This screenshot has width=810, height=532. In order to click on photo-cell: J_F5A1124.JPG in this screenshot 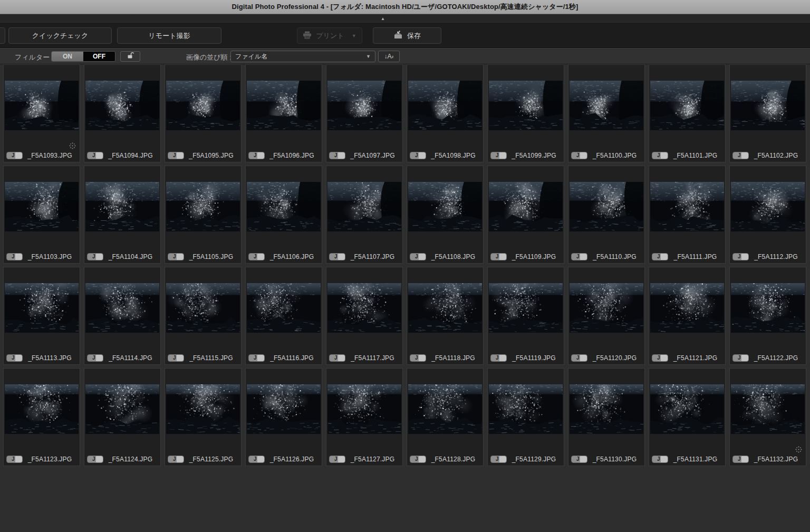, I will do `click(122, 417)`.